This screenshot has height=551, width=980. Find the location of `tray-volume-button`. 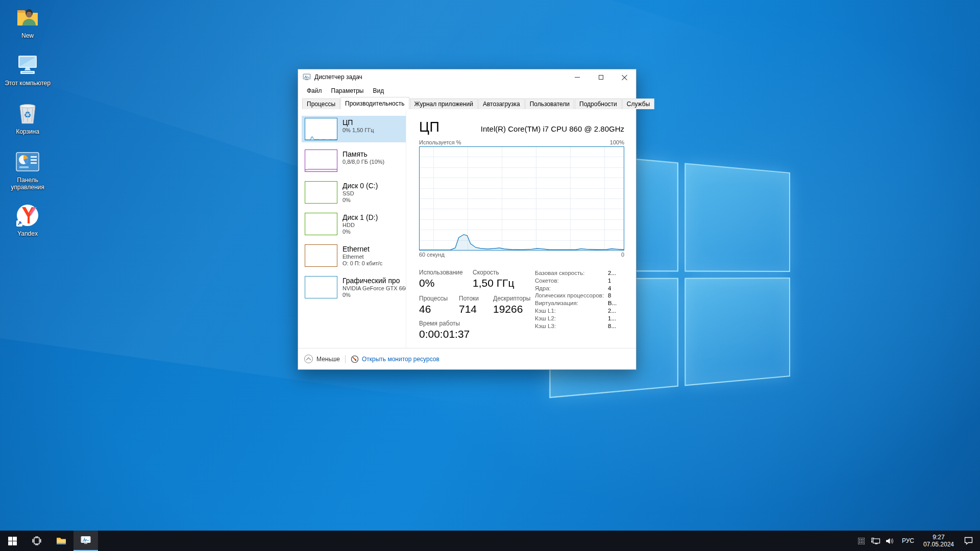

tray-volume-button is located at coordinates (890, 541).